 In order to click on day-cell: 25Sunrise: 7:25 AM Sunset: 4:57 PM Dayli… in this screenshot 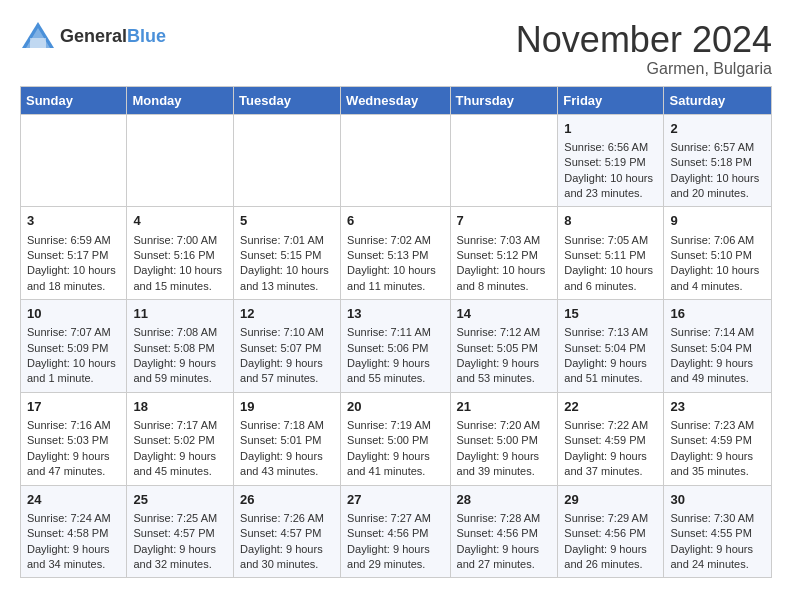, I will do `click(180, 532)`.